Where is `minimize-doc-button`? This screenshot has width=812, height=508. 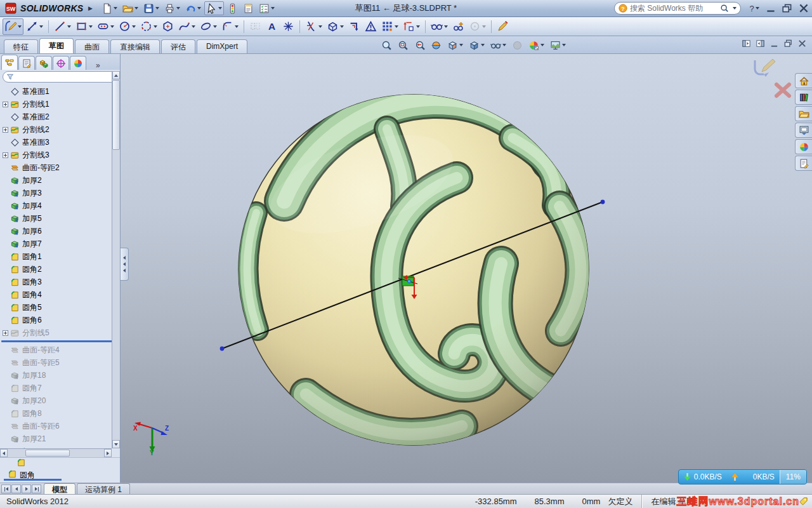 minimize-doc-button is located at coordinates (774, 44).